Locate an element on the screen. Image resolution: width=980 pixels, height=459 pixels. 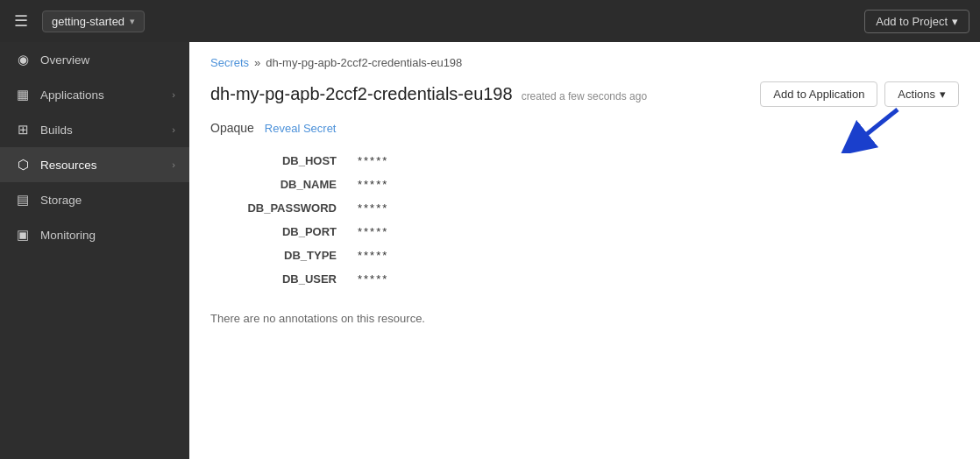
annotations-note: There are no annotations on this resourc… is located at coordinates (585, 319).